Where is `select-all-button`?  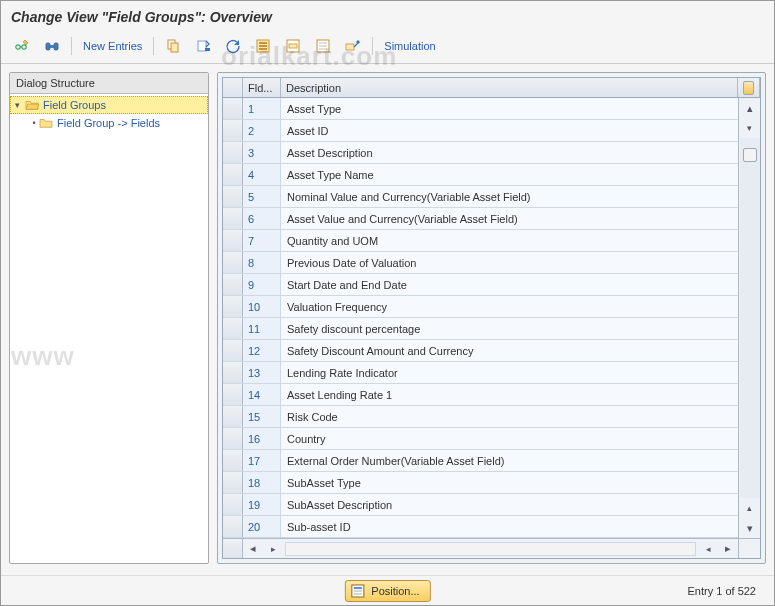 select-all-button is located at coordinates (263, 46).